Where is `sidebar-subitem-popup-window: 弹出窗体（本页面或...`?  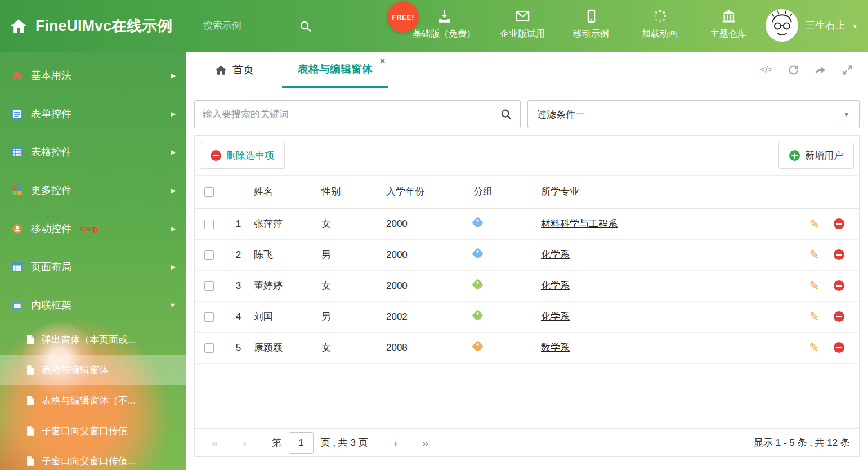 sidebar-subitem-popup-window: 弹出窗体（本页面或... is located at coordinates (93, 339).